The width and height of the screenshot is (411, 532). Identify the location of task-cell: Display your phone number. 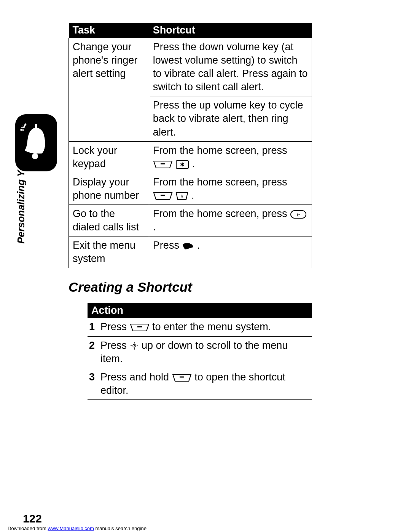
(109, 189).